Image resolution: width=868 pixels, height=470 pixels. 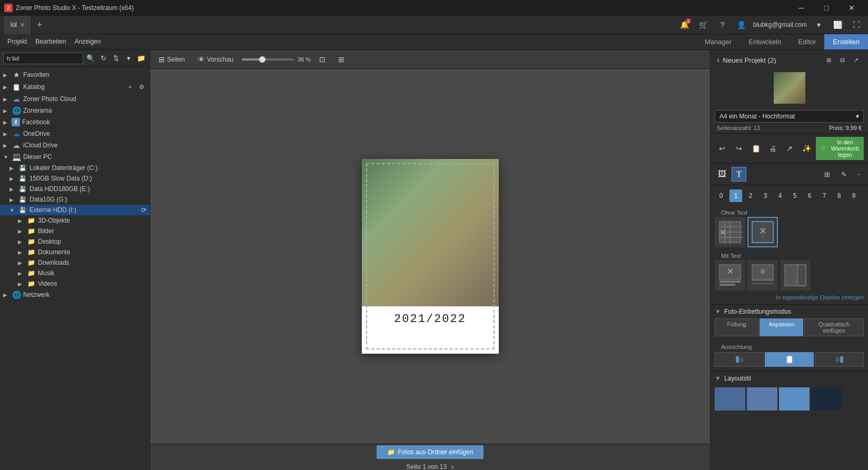 I want to click on search-icon: 🔍, so click(x=91, y=58).